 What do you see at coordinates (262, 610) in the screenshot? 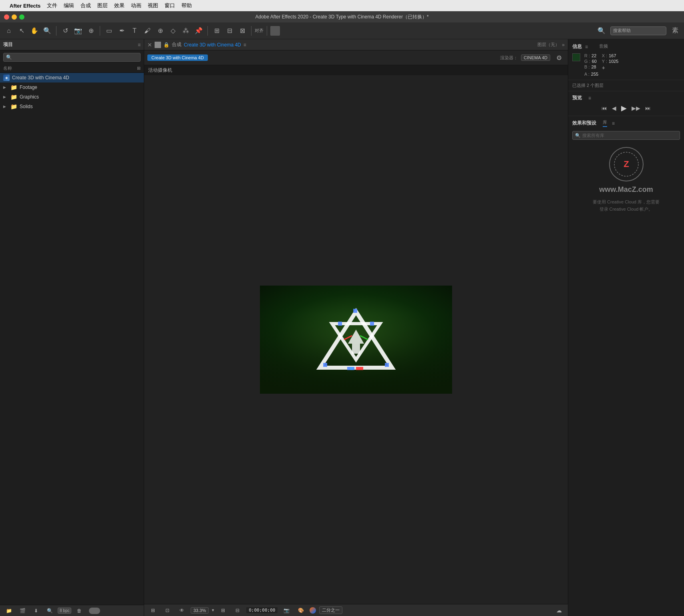
I see `timecode-display: 0;00;00;00` at bounding box center [262, 610].